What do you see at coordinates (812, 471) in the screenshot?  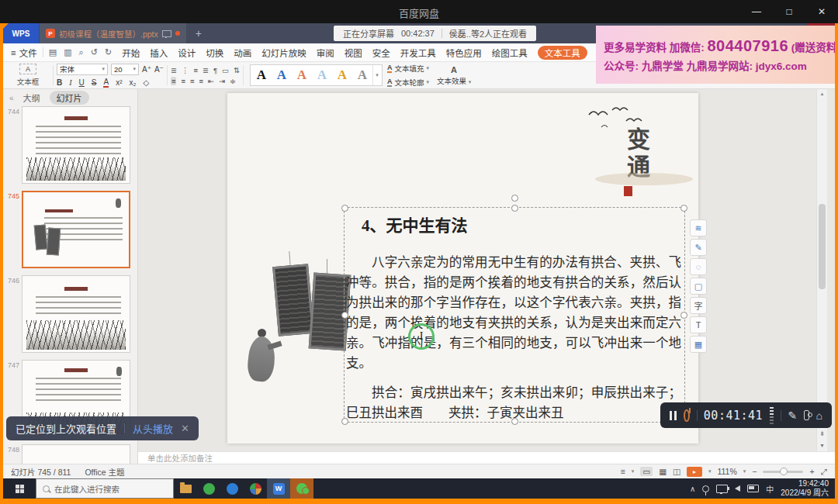 I see `zoom-in-button: +` at bounding box center [812, 471].